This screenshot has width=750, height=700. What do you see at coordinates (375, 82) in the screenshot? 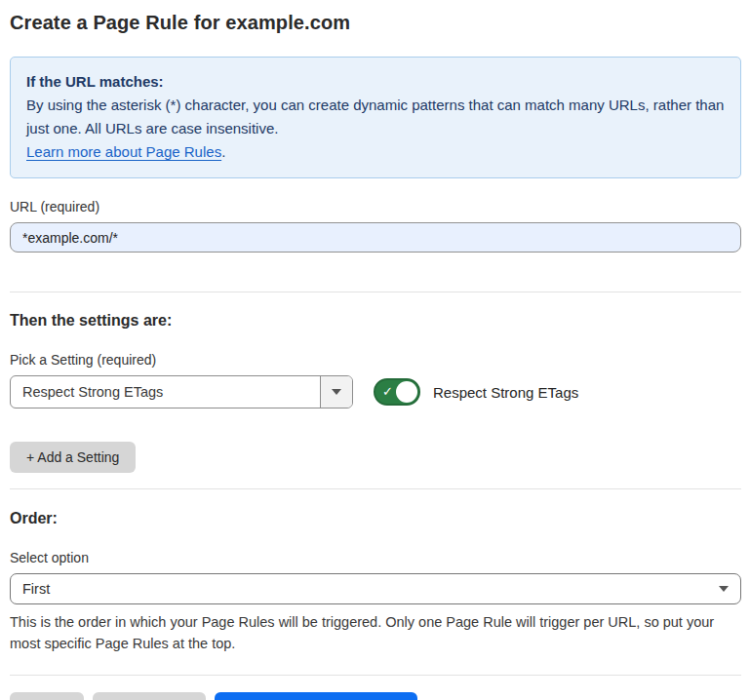
I see `info-box-heading: If the URL matches:` at bounding box center [375, 82].